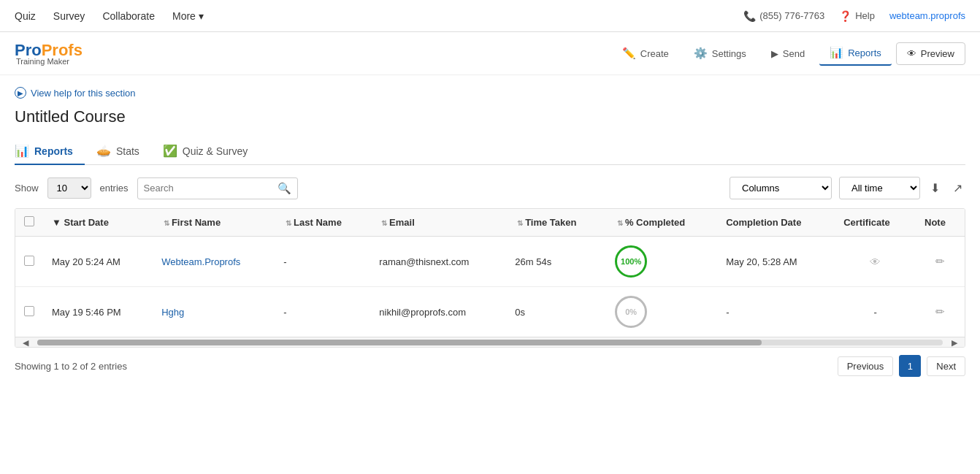  Describe the element at coordinates (775, 54) in the screenshot. I see `send-icon: ▶` at that location.